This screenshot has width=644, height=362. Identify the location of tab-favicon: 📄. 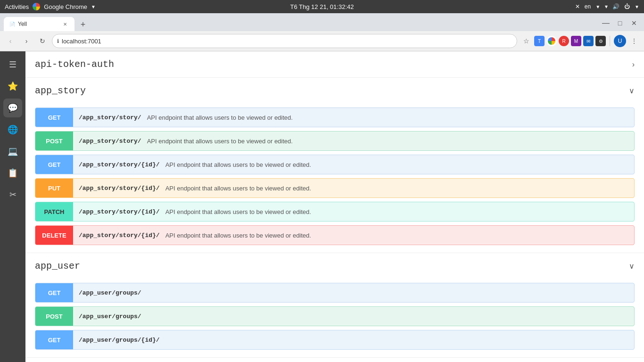
(12, 25).